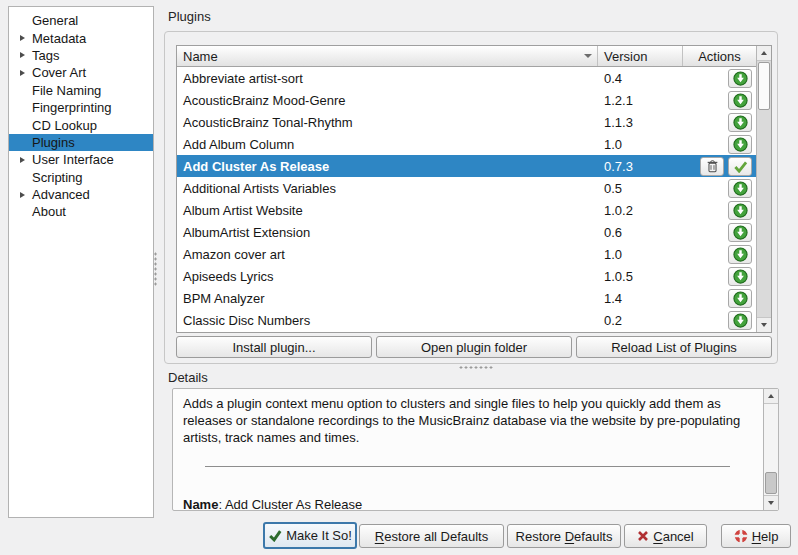 This screenshot has width=798, height=555. I want to click on sidebar-item: Fingerprinting, so click(81, 108).